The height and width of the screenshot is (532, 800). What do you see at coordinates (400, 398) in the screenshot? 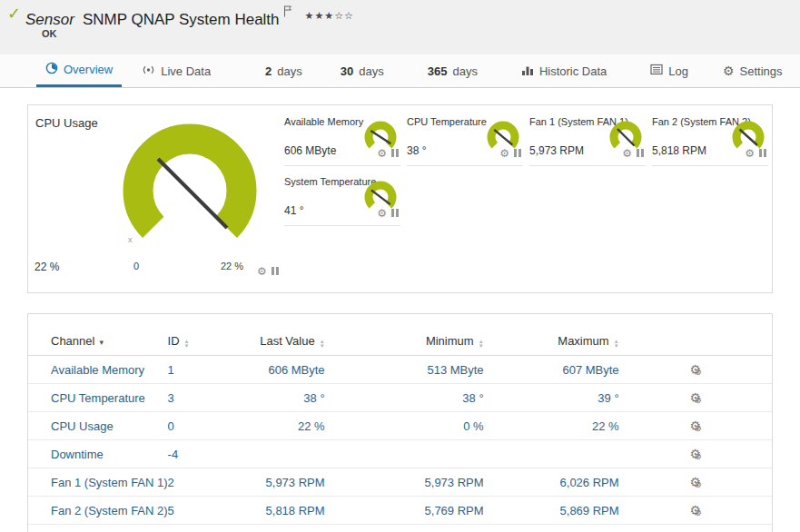
I see `table-row: CPU Temperature 3 38 ° 38 ° 39 ° ⚙⚙` at bounding box center [400, 398].